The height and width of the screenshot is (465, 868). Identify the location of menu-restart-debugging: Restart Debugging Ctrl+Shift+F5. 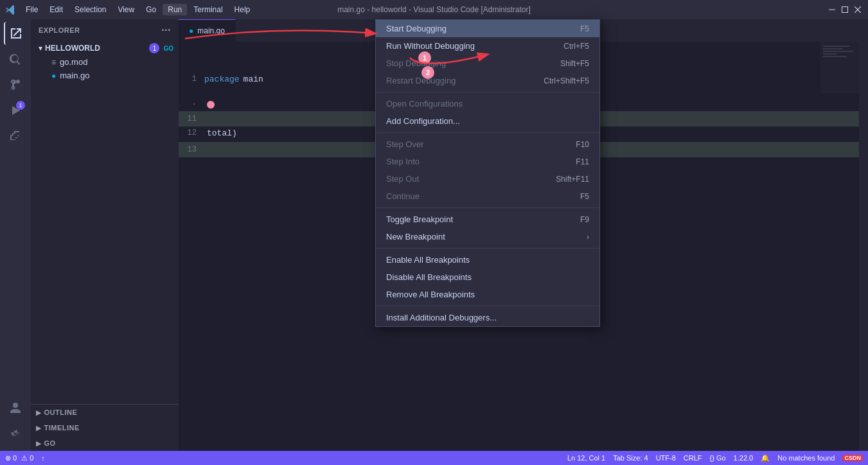
(488, 81).